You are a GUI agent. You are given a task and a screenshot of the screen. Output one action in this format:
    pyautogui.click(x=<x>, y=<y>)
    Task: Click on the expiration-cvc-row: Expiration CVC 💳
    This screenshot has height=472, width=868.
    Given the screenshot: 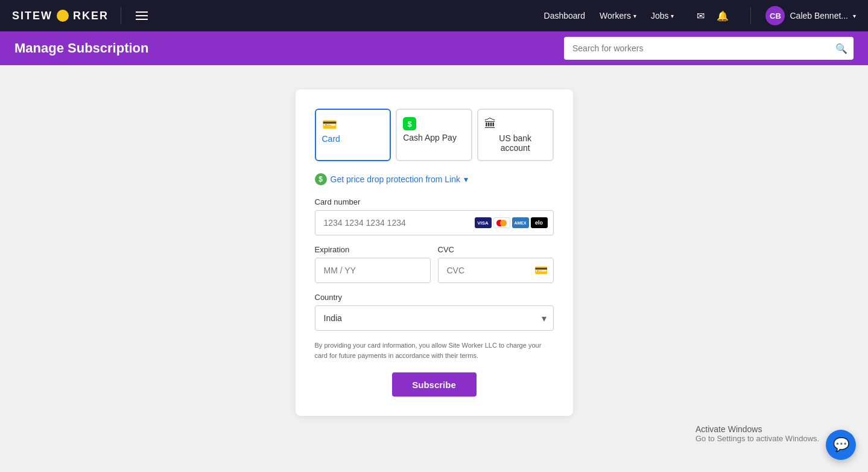 What is the action you would take?
    pyautogui.click(x=434, y=269)
    